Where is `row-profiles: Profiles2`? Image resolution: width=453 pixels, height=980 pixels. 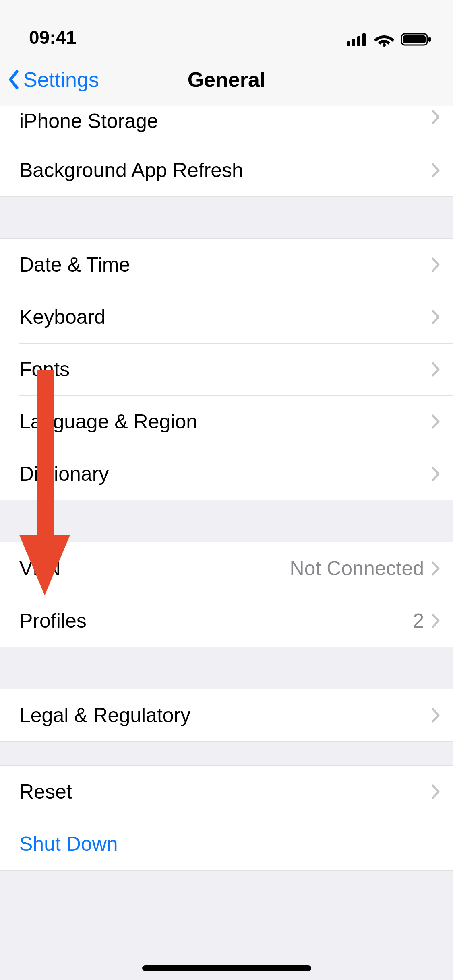
row-profiles: Profiles2 is located at coordinates (226, 621).